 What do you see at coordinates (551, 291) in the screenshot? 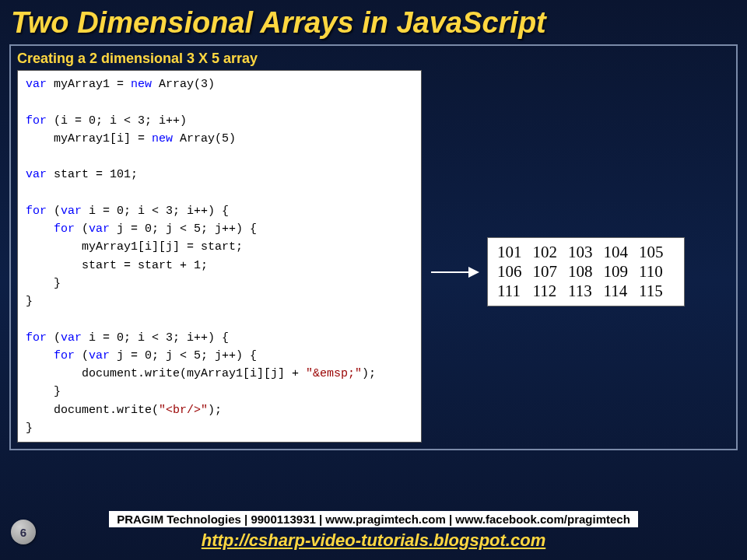
I see `table-cell: 112` at bounding box center [551, 291].